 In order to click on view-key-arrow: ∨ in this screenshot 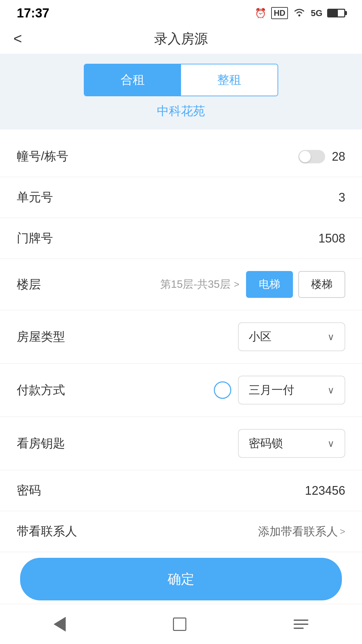, I will do `click(331, 443)`.